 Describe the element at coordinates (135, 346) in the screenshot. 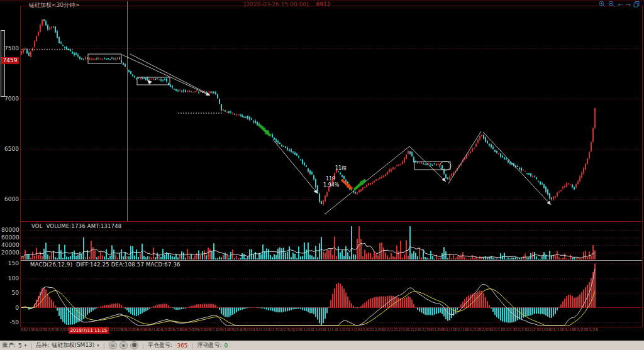

I see `face-button: ☻` at that location.